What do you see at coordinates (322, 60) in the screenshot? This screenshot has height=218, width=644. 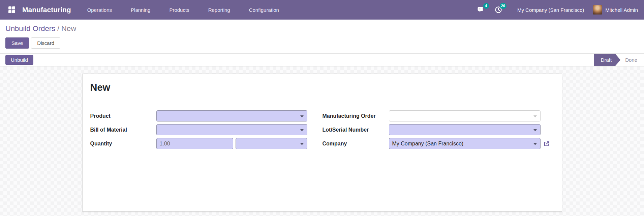 I see `form-statusbar: Unbuild Draft Done` at bounding box center [322, 60].